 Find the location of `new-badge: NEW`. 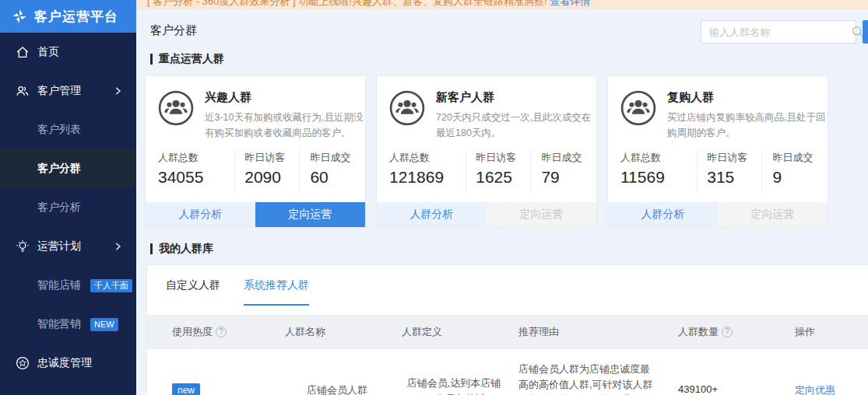

new-badge: NEW is located at coordinates (104, 325).